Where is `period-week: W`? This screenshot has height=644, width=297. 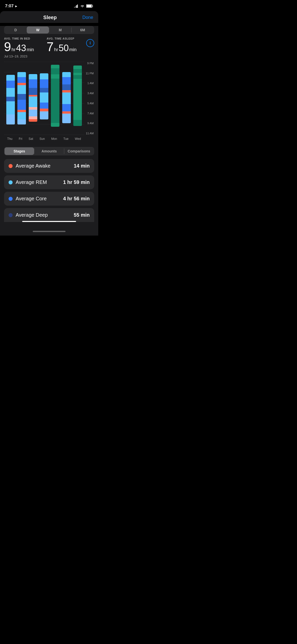 period-week: W is located at coordinates (38, 30).